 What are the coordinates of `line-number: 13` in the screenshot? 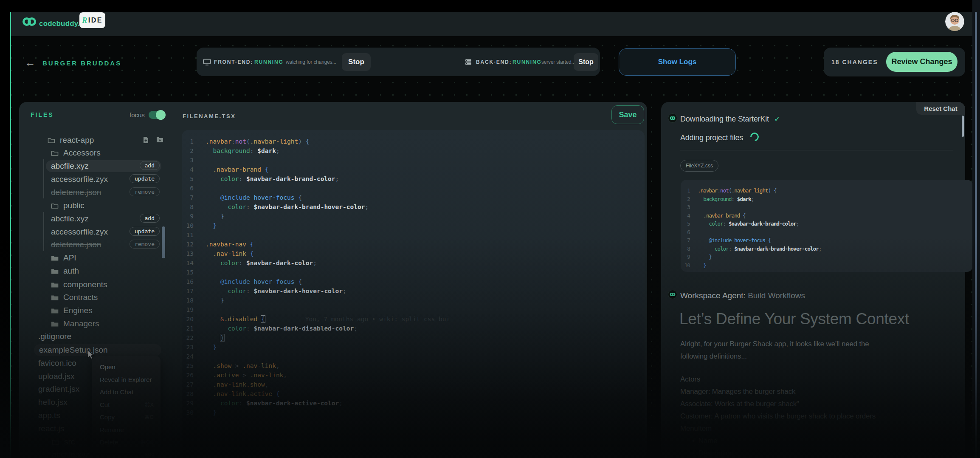 It's located at (188, 254).